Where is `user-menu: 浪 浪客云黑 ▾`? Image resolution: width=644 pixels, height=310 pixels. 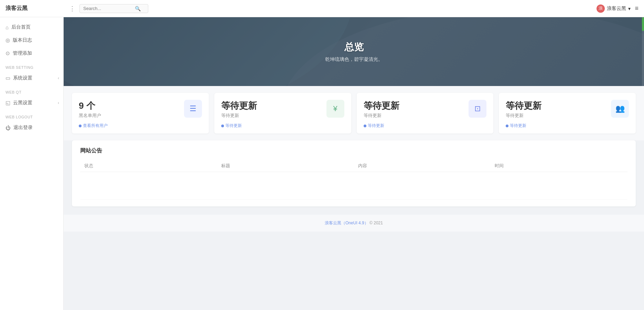
user-menu: 浪 浪客云黑 ▾ is located at coordinates (614, 9).